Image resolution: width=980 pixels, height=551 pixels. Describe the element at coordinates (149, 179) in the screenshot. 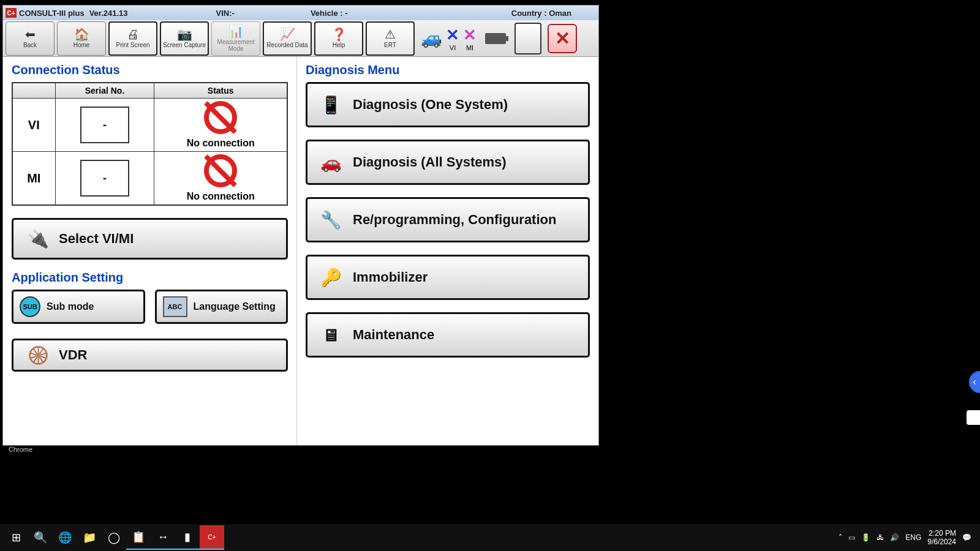

I see `table-row: MI - No connection` at that location.